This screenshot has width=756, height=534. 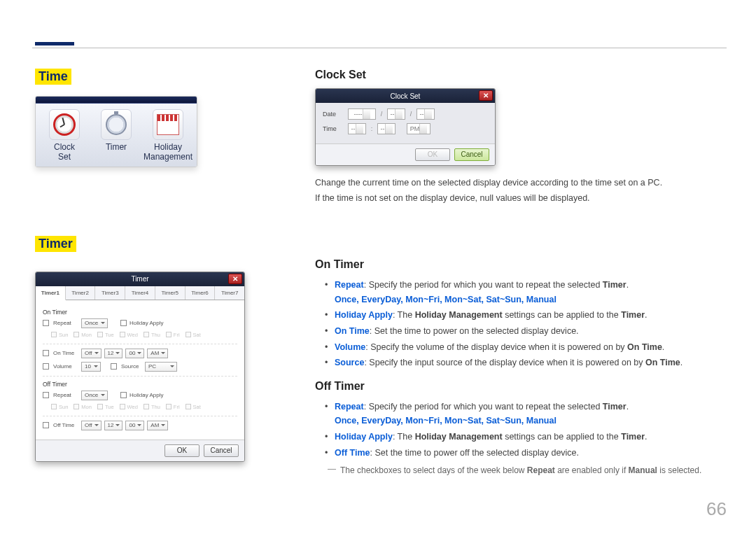 I want to click on on-timer-section-label: On Timer, so click(x=140, y=312).